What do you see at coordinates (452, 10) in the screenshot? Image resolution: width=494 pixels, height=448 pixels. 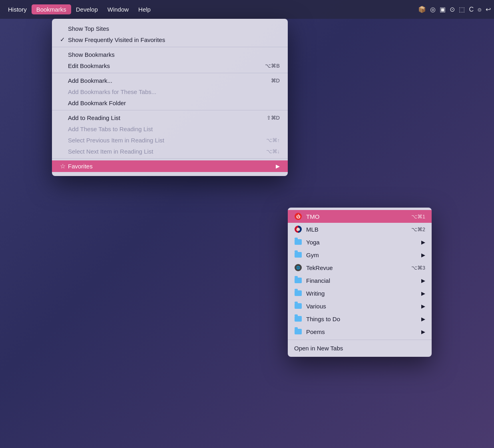 I see `privacy-icon: ⊙` at bounding box center [452, 10].